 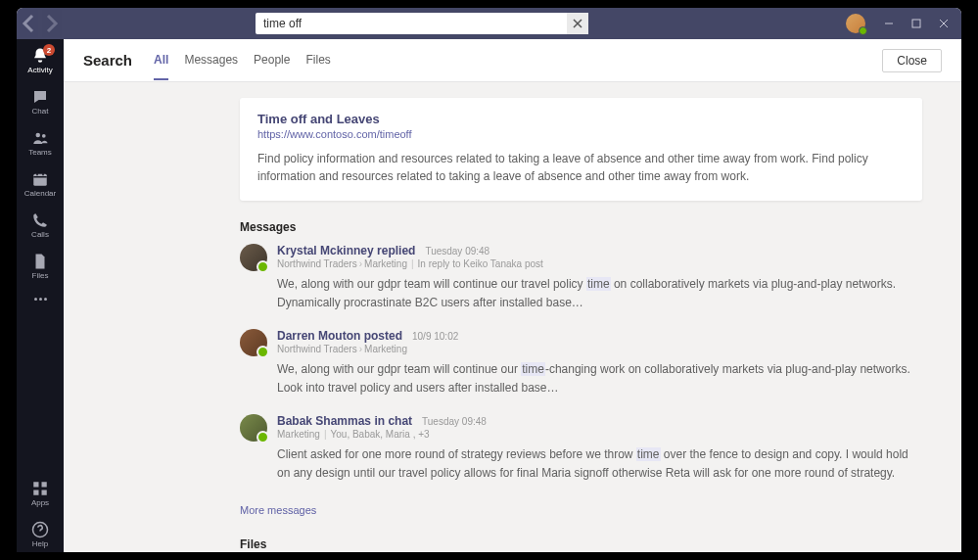 What do you see at coordinates (41, 112) in the screenshot?
I see `rail-chat-label: Chat` at bounding box center [41, 112].